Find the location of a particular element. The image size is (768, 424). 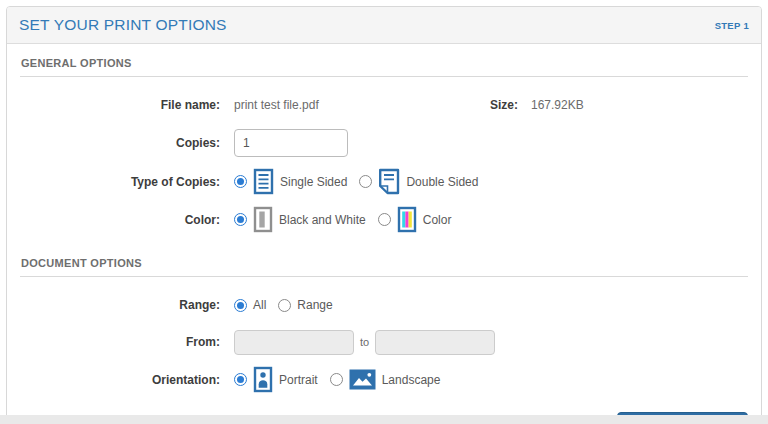

to-label: to is located at coordinates (364, 342).